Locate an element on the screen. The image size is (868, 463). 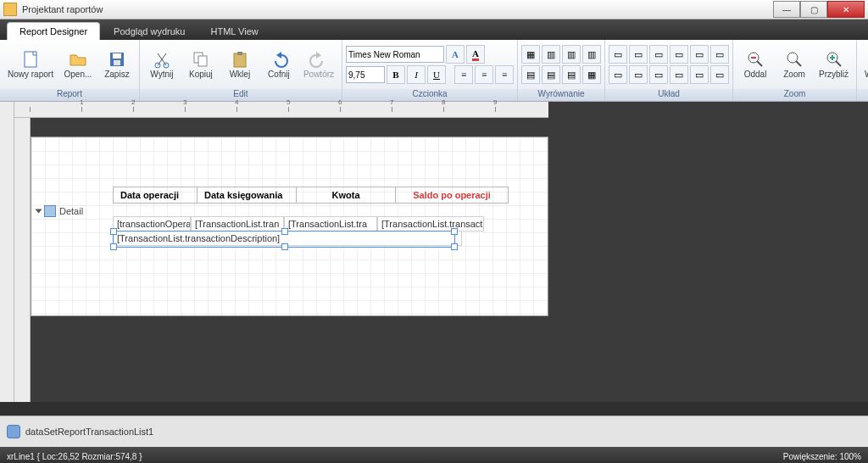
group-label-align: Wyrównanie is located at coordinates (561, 95).